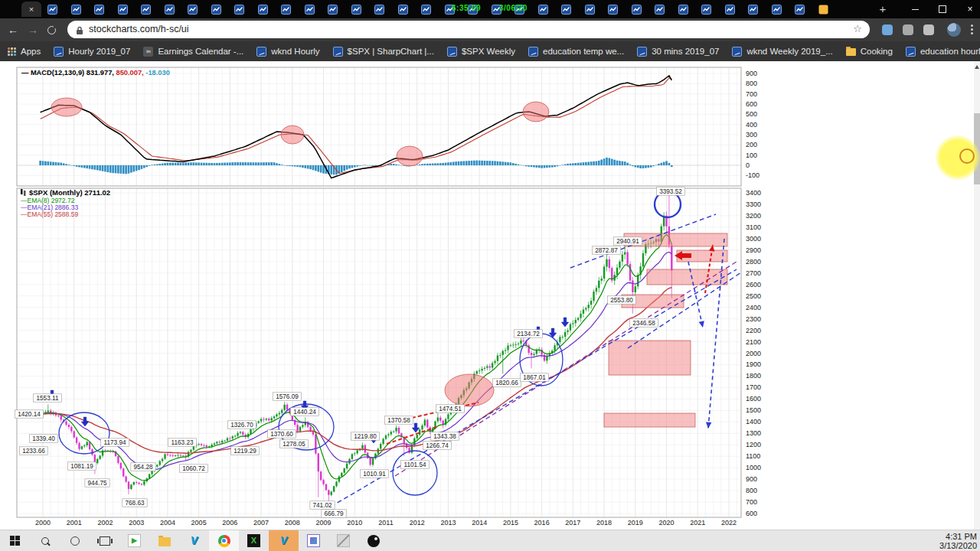 Image resolution: width=980 pixels, height=551 pixels. What do you see at coordinates (667, 523) in the screenshot?
I see `svg-text: 2020` at bounding box center [667, 523].